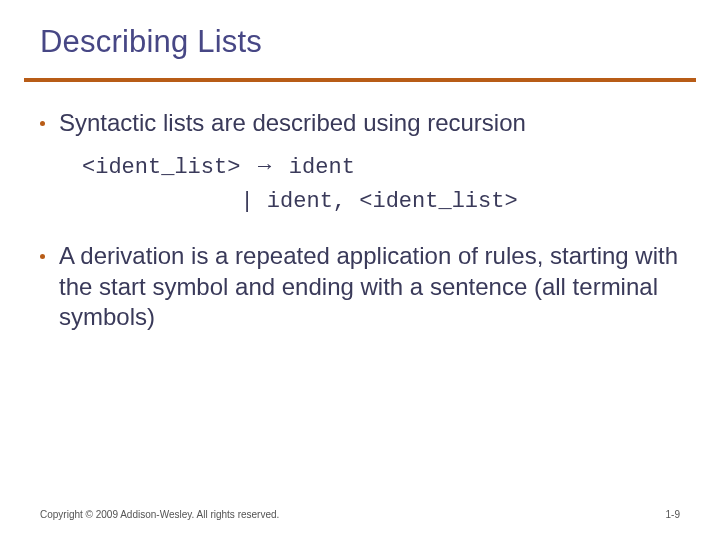 This screenshot has width=720, height=540. Describe the element at coordinates (381, 184) in the screenshot. I see `code-block: <ident_list> → ident | ident, <ident_lis…` at that location.